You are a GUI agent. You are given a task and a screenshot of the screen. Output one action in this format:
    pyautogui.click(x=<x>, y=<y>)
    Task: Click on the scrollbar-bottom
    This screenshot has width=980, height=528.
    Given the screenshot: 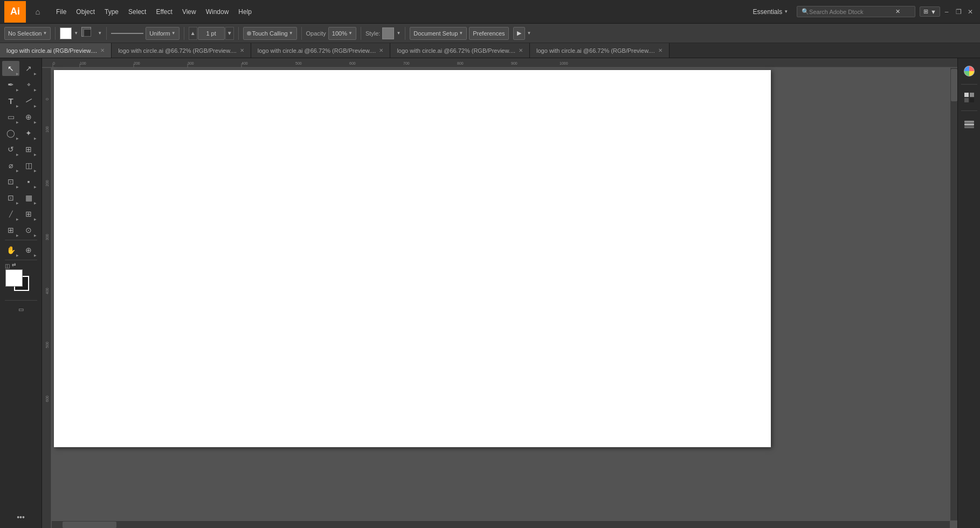 What is the action you would take?
    pyautogui.click(x=501, y=524)
    